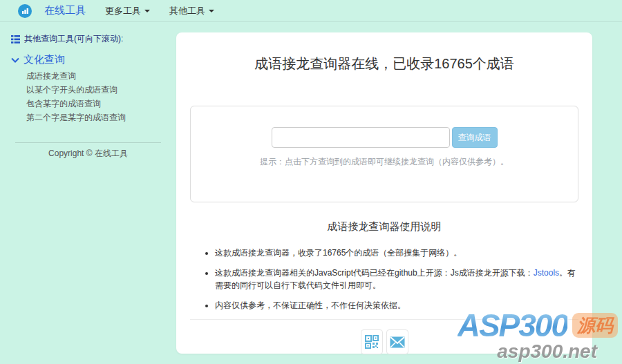 Image resolution: width=622 pixels, height=364 pixels. I want to click on sidebar-item-starts-with-query: 以某个字开头的成语查询, so click(95, 90).